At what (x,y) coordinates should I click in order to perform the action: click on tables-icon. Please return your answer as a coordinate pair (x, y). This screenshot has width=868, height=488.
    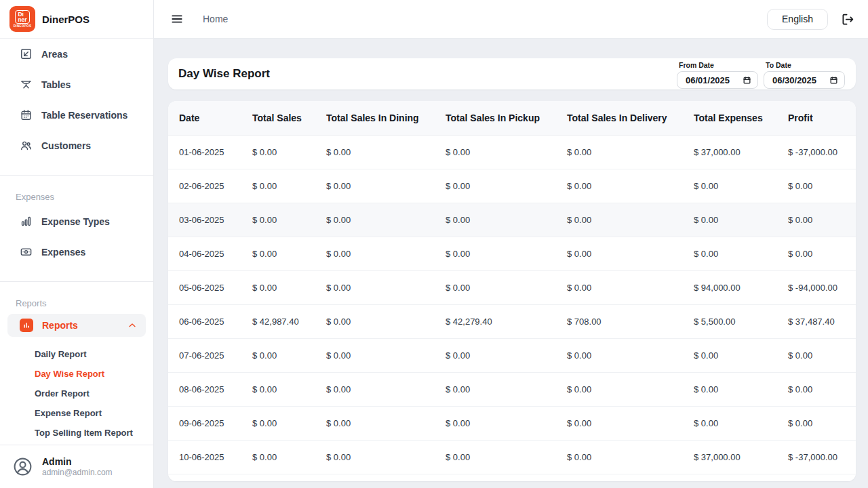
    Looking at the image, I should click on (26, 84).